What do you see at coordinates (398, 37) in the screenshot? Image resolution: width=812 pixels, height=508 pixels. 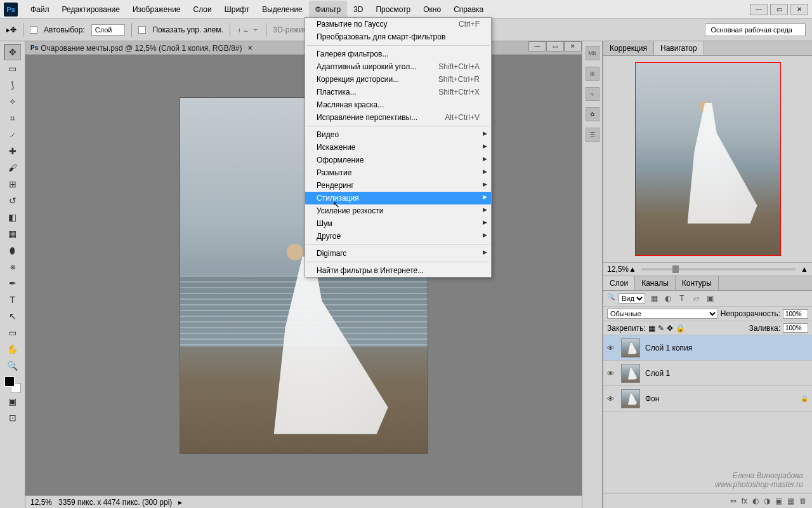 I see `menu-item: Преобразовать для смарт-фильтров` at bounding box center [398, 37].